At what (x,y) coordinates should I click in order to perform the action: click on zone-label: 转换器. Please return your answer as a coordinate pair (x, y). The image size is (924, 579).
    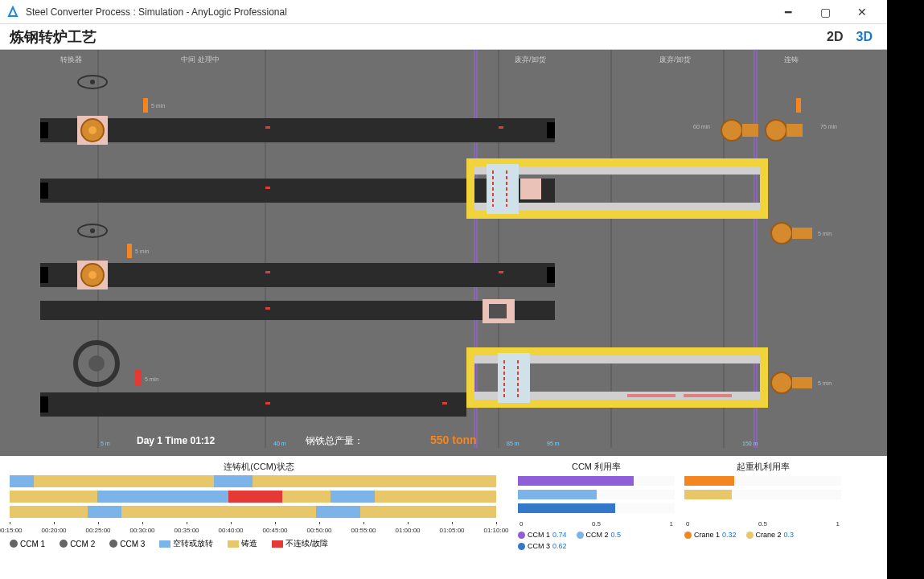
    Looking at the image, I should click on (71, 60).